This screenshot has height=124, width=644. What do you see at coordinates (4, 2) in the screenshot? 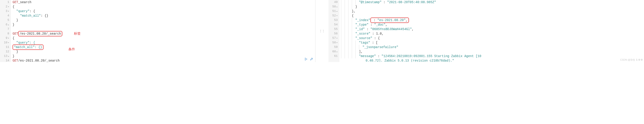
I see `line-number: 1` at bounding box center [4, 2].